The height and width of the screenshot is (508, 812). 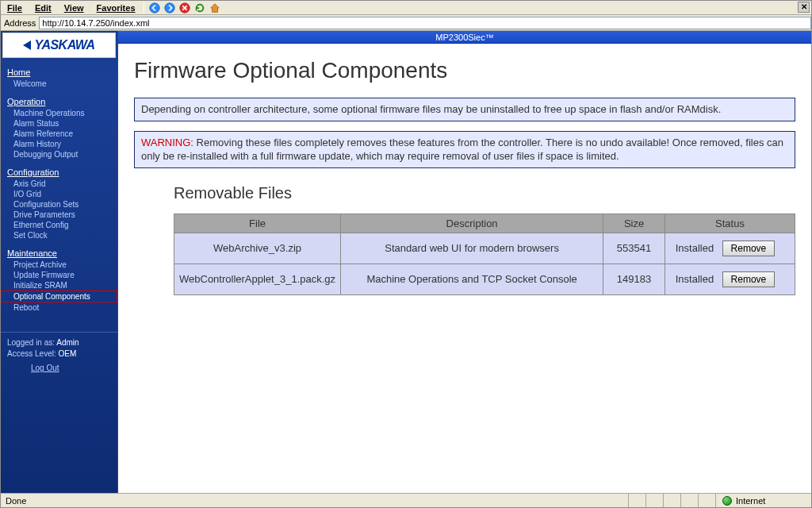 What do you see at coordinates (116, 8) in the screenshot?
I see `menu-favorites: Favorites` at bounding box center [116, 8].